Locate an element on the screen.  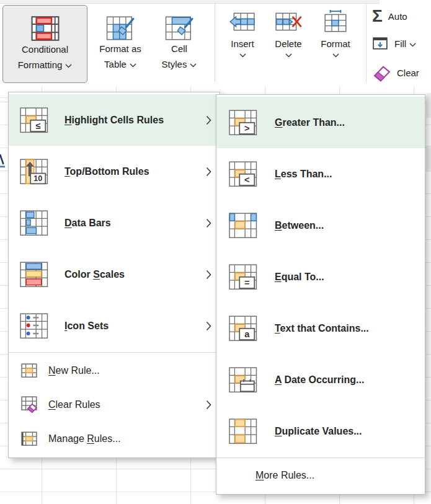
between-icon is located at coordinates (247, 226).